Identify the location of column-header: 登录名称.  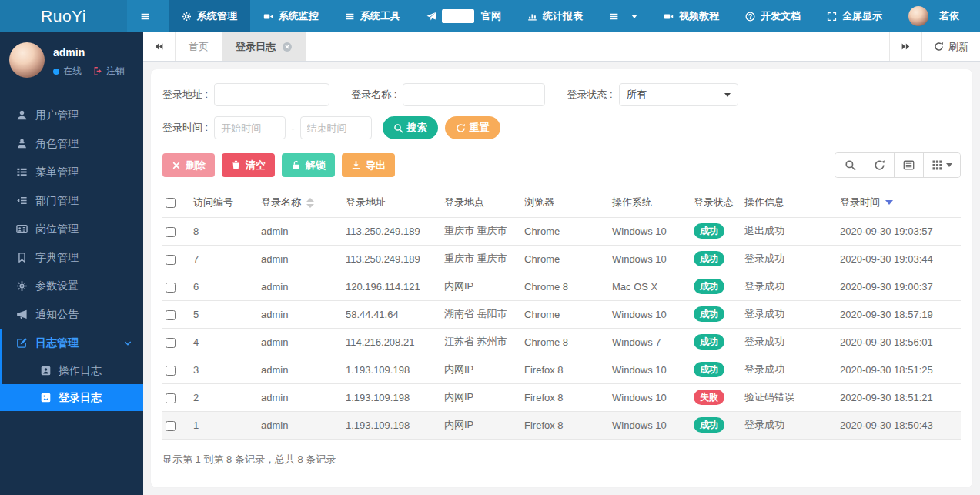
(300, 202).